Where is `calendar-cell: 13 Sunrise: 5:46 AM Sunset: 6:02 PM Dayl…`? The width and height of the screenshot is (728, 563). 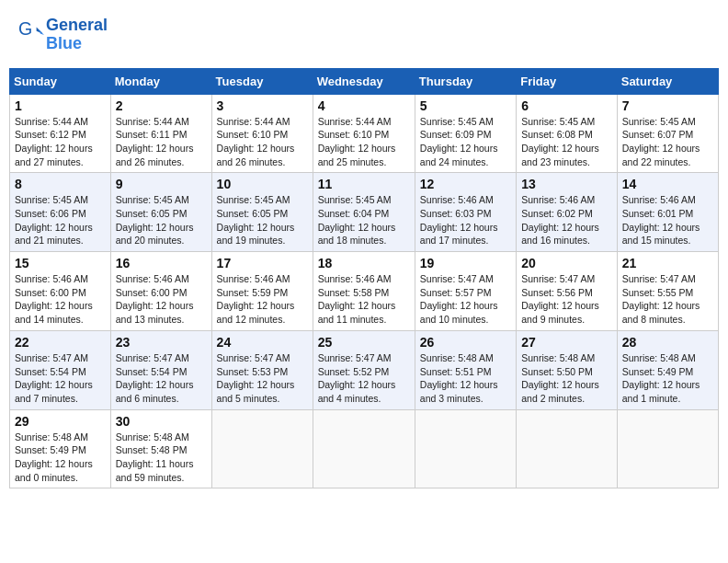 calendar-cell: 13 Sunrise: 5:46 AM Sunset: 6:02 PM Dayl… is located at coordinates (567, 213).